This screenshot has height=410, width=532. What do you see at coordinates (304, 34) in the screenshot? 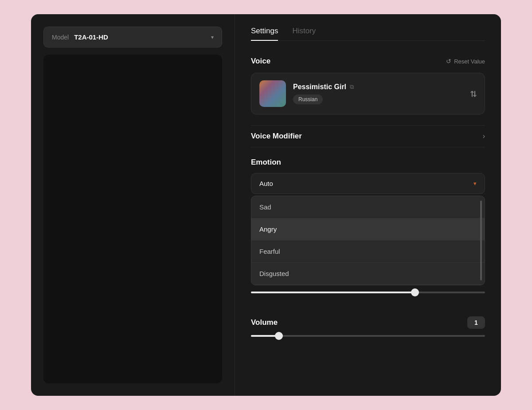
I see `tab-history: History` at bounding box center [304, 34].